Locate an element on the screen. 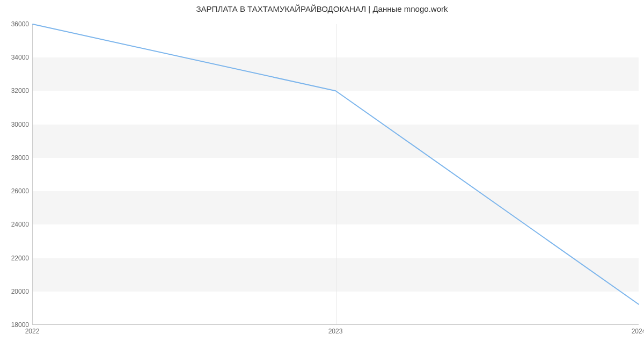 This screenshot has width=644, height=349. x-tick-label: 2023 is located at coordinates (336, 331).